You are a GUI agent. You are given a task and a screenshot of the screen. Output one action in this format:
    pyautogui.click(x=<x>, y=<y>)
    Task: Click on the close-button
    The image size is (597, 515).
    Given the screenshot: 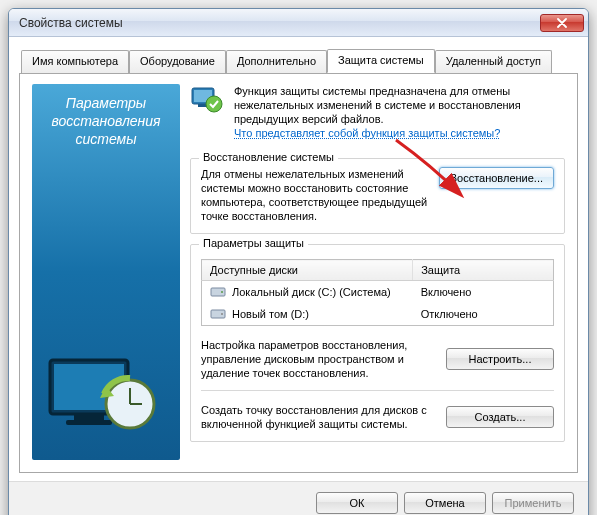 What is the action you would take?
    pyautogui.click(x=562, y=23)
    